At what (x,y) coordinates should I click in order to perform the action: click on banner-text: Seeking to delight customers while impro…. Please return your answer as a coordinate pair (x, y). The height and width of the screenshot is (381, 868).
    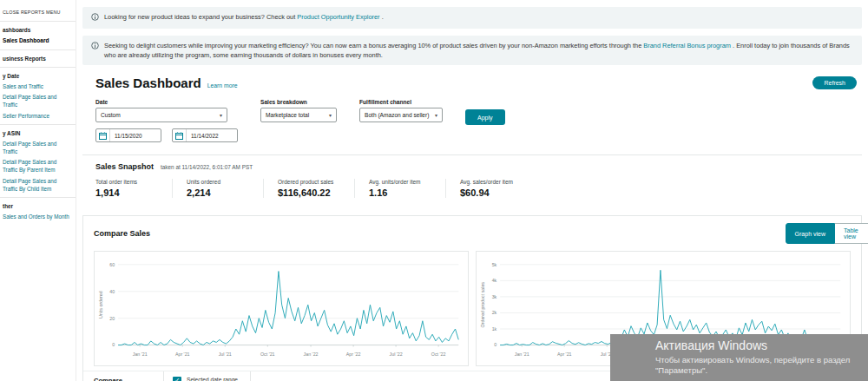
    Looking at the image, I should click on (479, 50).